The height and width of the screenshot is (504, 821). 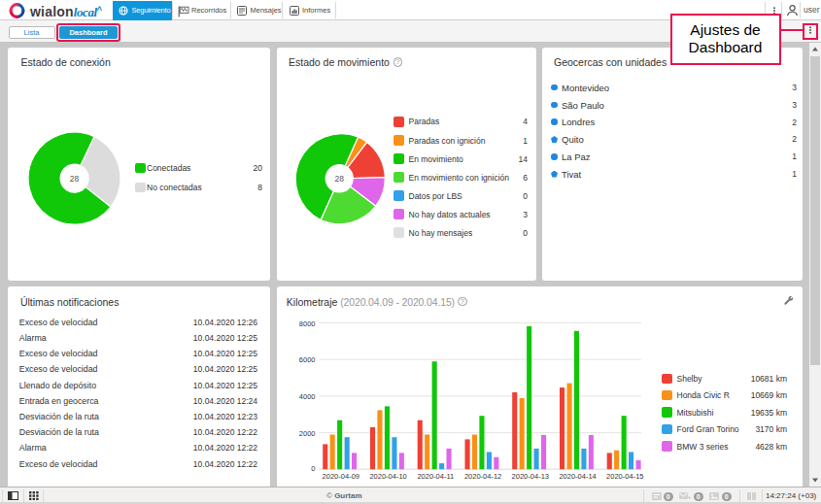 What do you see at coordinates (307, 359) in the screenshot?
I see `svg-text: 6000` at bounding box center [307, 359].